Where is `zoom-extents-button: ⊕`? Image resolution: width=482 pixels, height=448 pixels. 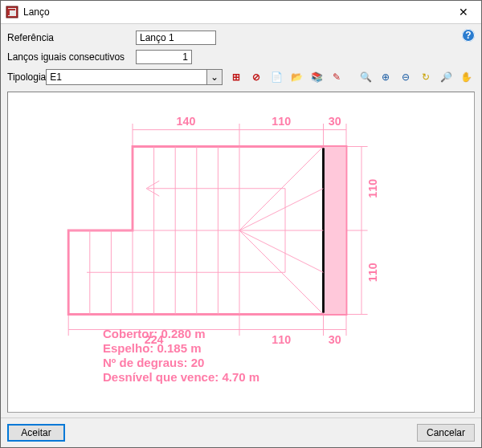
zoom-extents-button: ⊕ is located at coordinates (386, 77).